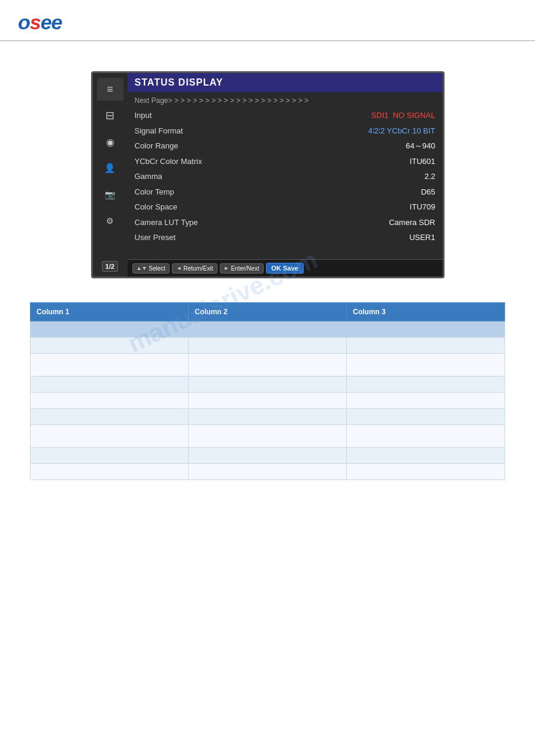 The height and width of the screenshot is (756, 535). Describe the element at coordinates (285, 131) in the screenshot. I see `menu-row-signal-format: Signal Format 4∶2∶2 YCbCr 10 BIT` at that location.